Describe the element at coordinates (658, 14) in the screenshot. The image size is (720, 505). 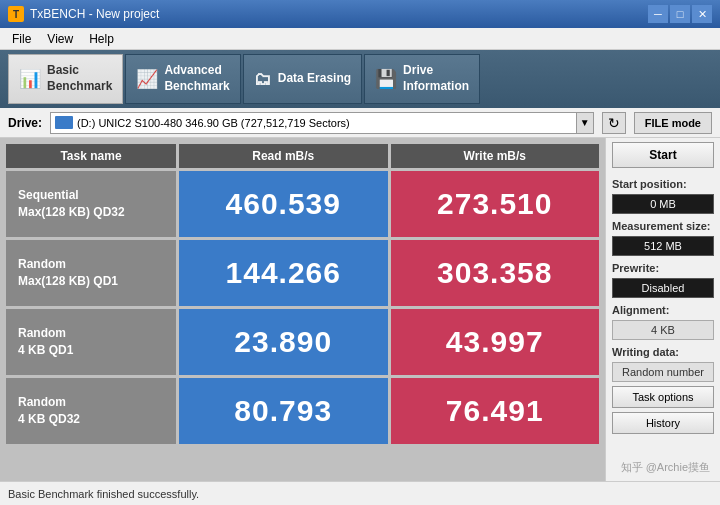
I see `minimize-button: ─` at that location.